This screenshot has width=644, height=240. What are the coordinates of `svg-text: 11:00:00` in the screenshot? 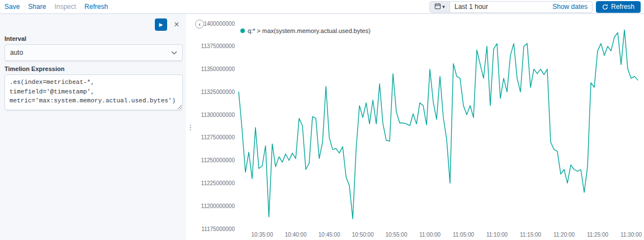 It's located at (430, 235).